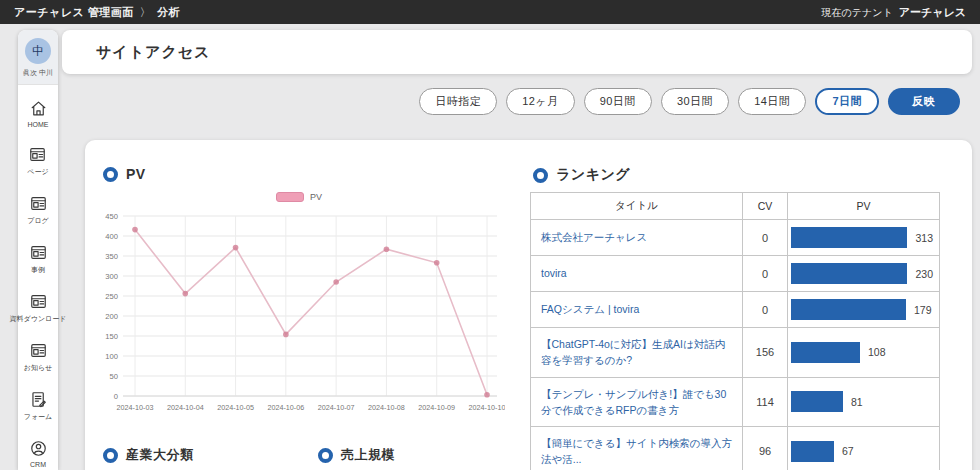 The width and height of the screenshot is (980, 470). What do you see at coordinates (540, 102) in the screenshot?
I see `filter-option-1: 12ヶ月` at bounding box center [540, 102].